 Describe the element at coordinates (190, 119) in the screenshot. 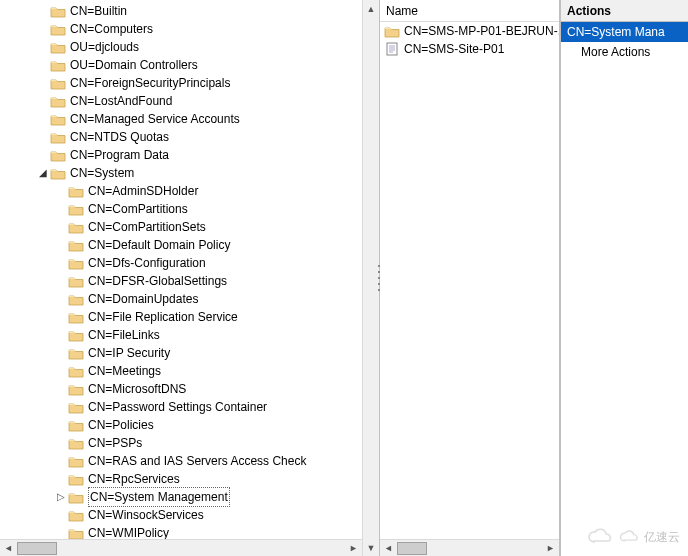

I see `tree-item: CN=Managed Service Accounts` at that location.